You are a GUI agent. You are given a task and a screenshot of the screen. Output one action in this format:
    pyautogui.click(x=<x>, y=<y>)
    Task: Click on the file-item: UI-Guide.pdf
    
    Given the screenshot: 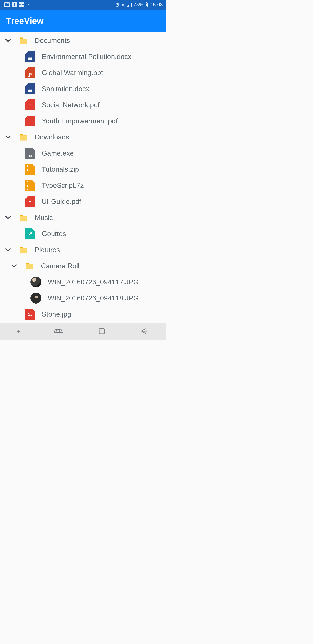 What is the action you would take?
    pyautogui.click(x=83, y=202)
    